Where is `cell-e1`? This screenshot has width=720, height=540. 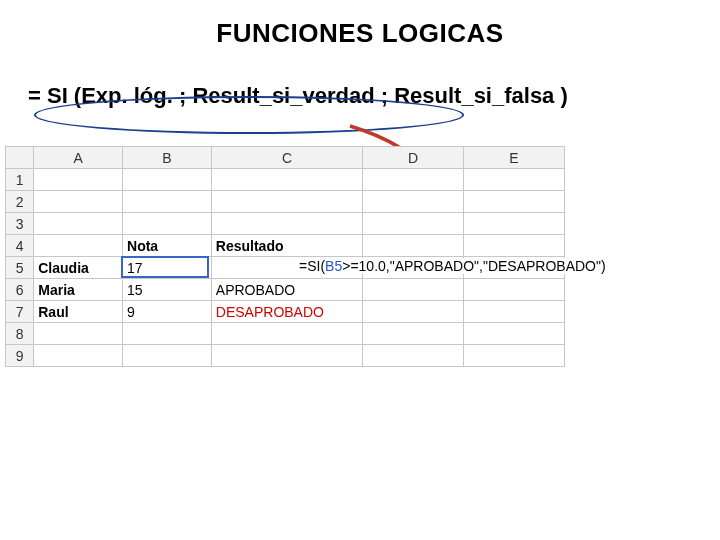
cell-e1 is located at coordinates (514, 180).